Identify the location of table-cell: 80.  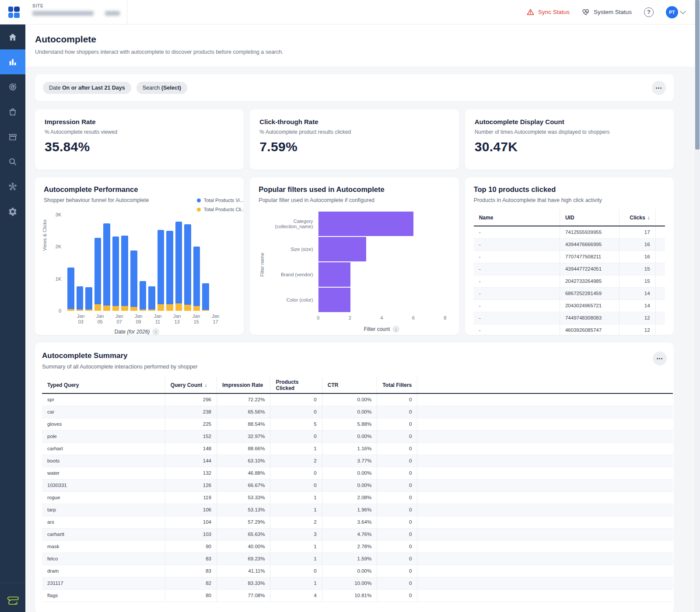
(191, 595).